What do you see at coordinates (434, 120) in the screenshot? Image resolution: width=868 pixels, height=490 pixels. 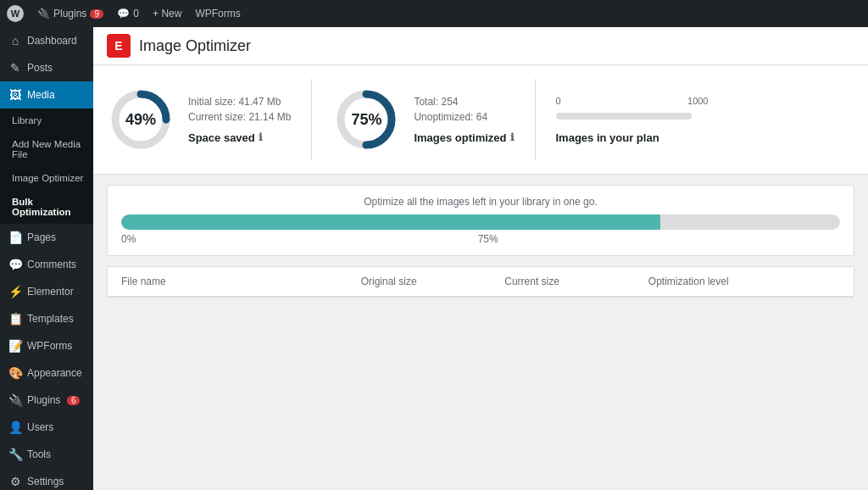 I see `stat-card-images-optimized: 75% Total: 254 Unoptimized: 64 Images op…` at bounding box center [434, 120].